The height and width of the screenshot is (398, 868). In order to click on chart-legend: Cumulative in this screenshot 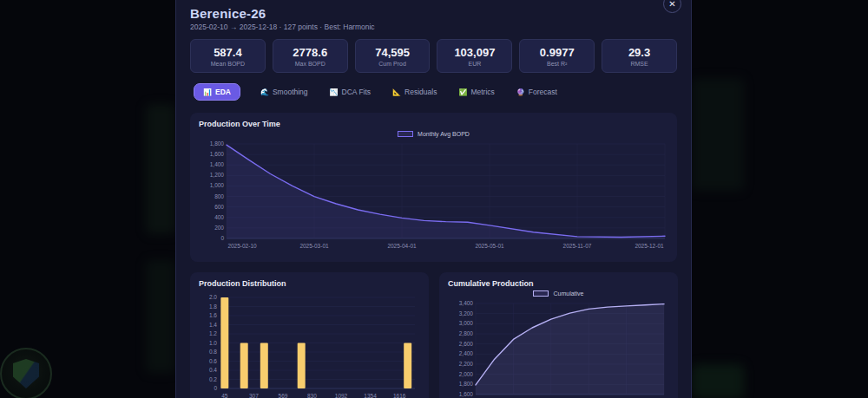, I will do `click(559, 293)`.